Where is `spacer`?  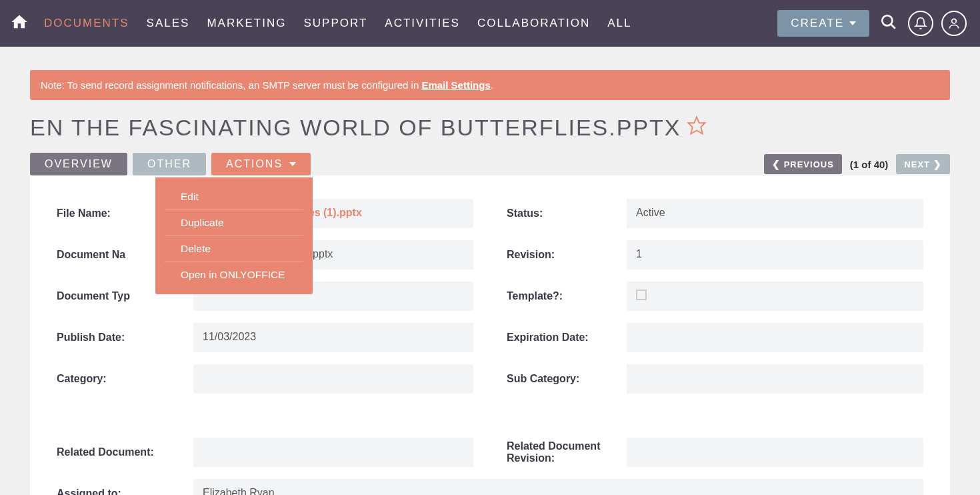
spacer is located at coordinates (490, 416).